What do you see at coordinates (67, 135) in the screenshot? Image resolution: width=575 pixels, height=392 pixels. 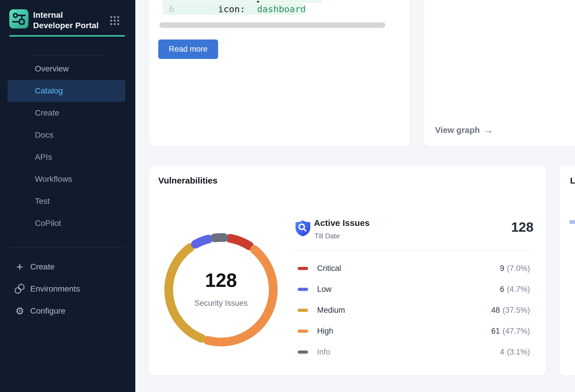 I see `sidebar-item-docs: Docs` at bounding box center [67, 135].